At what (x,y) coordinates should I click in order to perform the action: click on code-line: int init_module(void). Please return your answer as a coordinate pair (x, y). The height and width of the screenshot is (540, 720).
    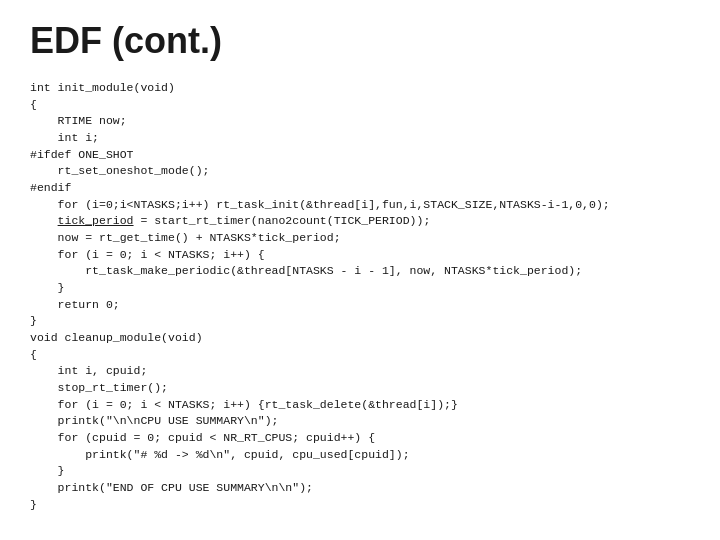
    Looking at the image, I should click on (360, 88).